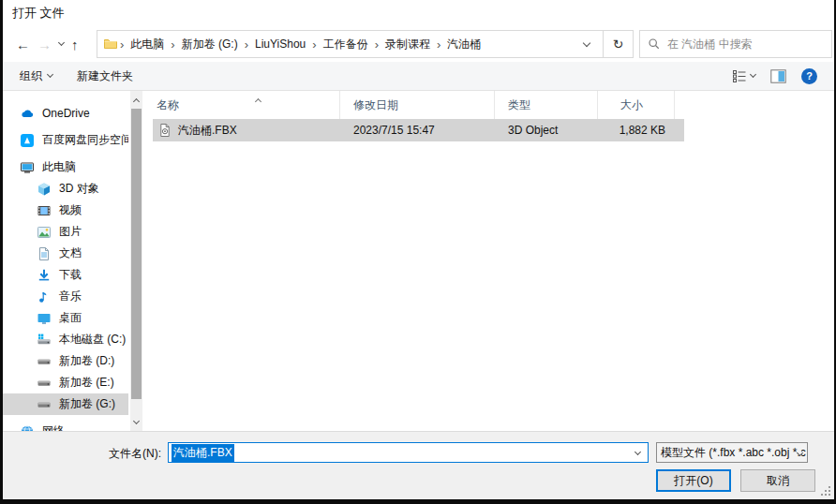  What do you see at coordinates (87, 405) in the screenshot?
I see `sidebar-item-label: 新加卷 (G:)` at bounding box center [87, 405].